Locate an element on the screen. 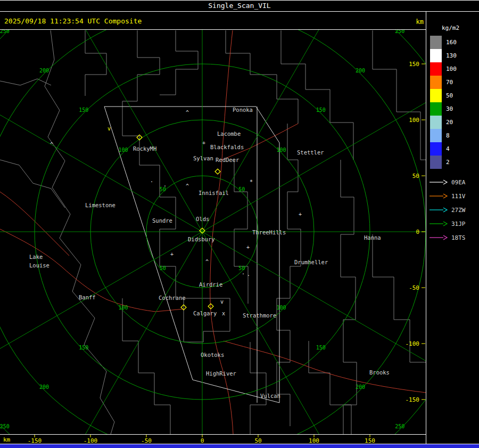  city-label: Brooks is located at coordinates (379, 372).